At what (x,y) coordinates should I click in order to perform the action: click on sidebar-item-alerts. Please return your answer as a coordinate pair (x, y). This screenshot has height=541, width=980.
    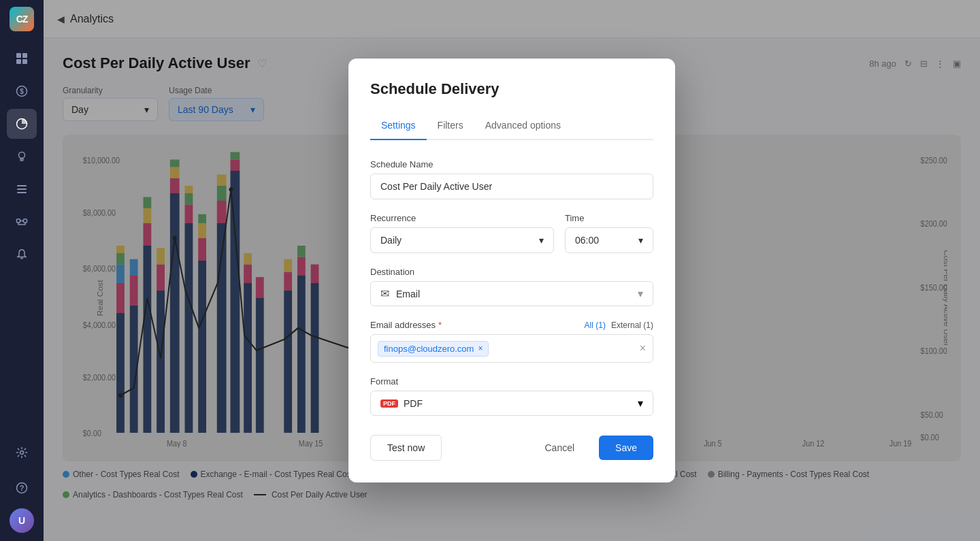
    Looking at the image, I should click on (22, 255).